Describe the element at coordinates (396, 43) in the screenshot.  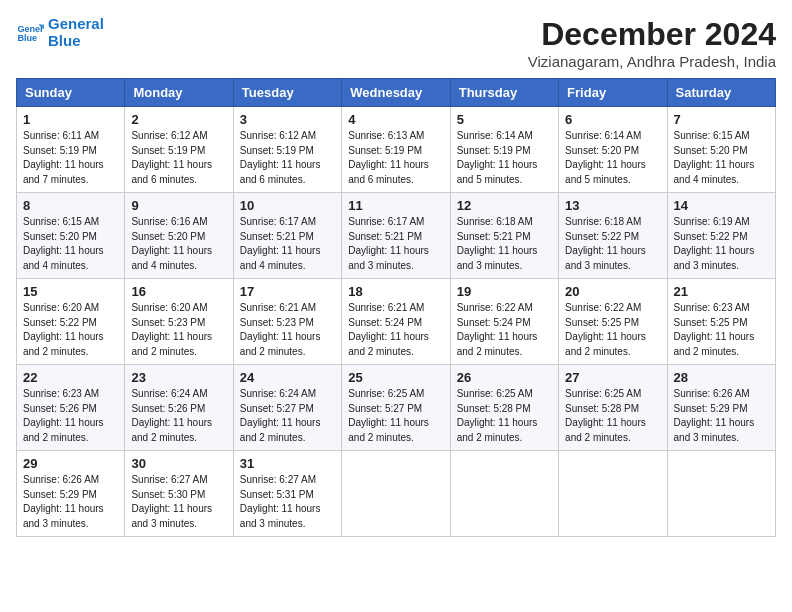
I see `page-header: General Blue General Blue December 2024 …` at that location.